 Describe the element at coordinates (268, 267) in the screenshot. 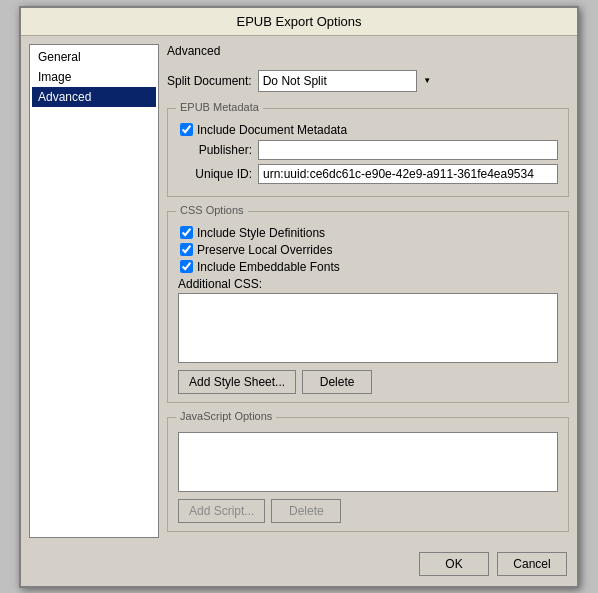

I see `include-embeddable-fonts-label: Include Embeddable Fonts` at that location.